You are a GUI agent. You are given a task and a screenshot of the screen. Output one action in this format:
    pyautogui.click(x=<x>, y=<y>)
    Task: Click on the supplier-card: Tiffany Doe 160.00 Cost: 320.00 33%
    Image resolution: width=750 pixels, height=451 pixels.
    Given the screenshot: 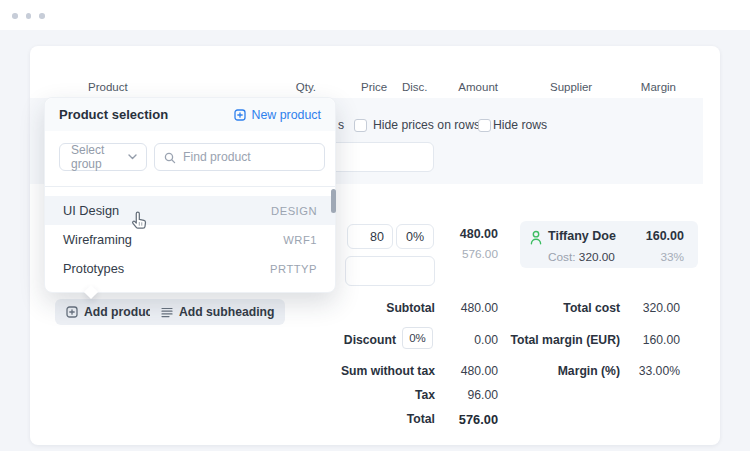 What is the action you would take?
    pyautogui.click(x=609, y=244)
    